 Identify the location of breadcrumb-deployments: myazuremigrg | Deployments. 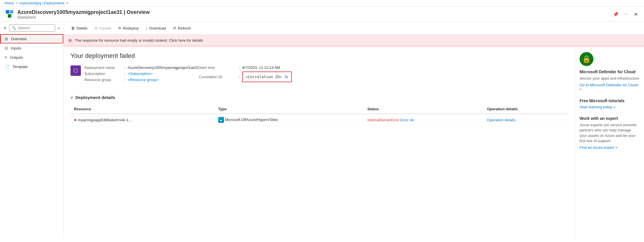
(42, 3).